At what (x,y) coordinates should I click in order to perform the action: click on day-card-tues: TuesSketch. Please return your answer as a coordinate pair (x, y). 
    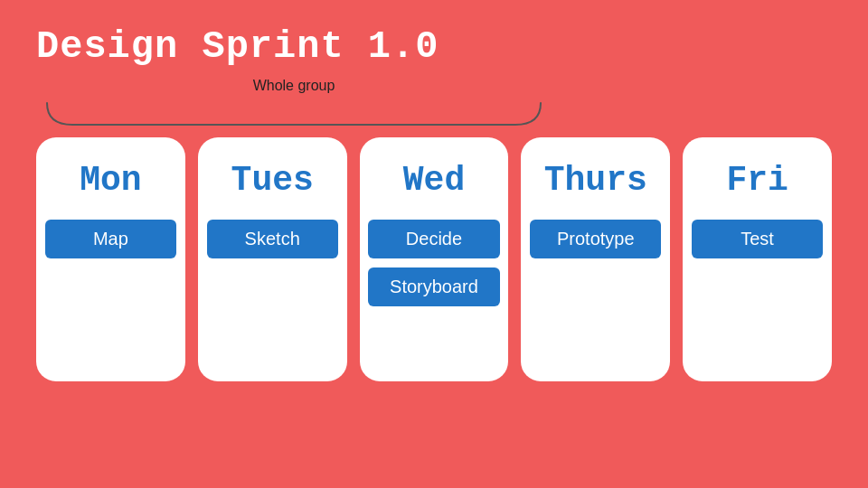
    Looking at the image, I should click on (273, 259).